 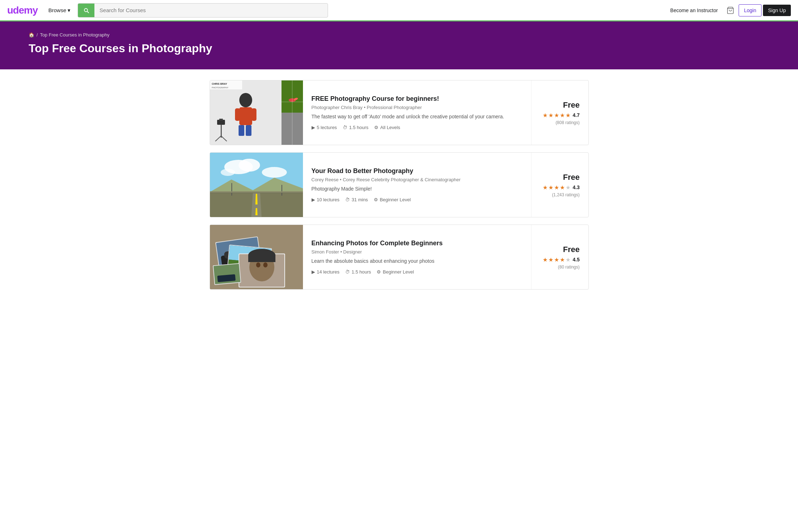 What do you see at coordinates (325, 272) in the screenshot?
I see `lectures-meta-3: ▶ 14 lectures` at bounding box center [325, 272].